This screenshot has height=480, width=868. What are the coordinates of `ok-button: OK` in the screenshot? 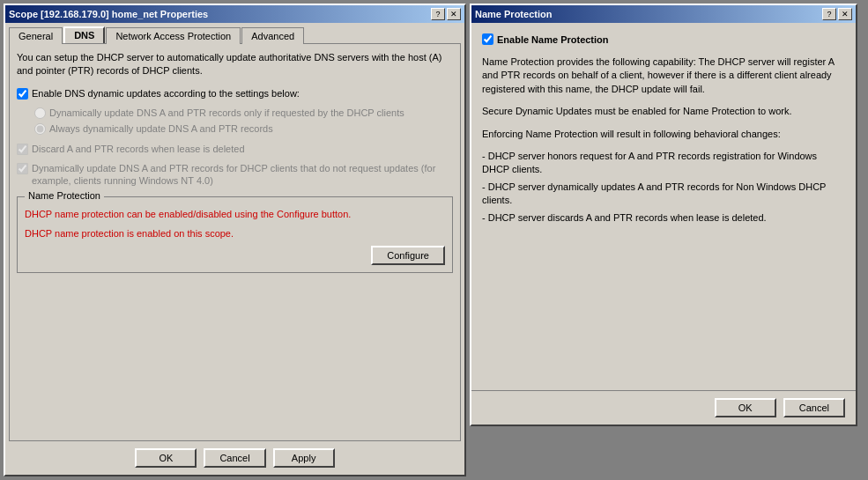 It's located at (166, 458).